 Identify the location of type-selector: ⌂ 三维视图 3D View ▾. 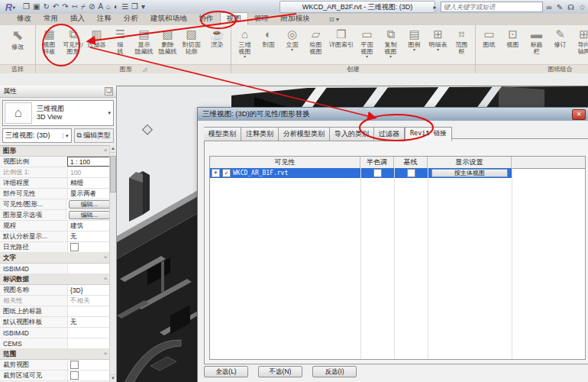
(58, 113).